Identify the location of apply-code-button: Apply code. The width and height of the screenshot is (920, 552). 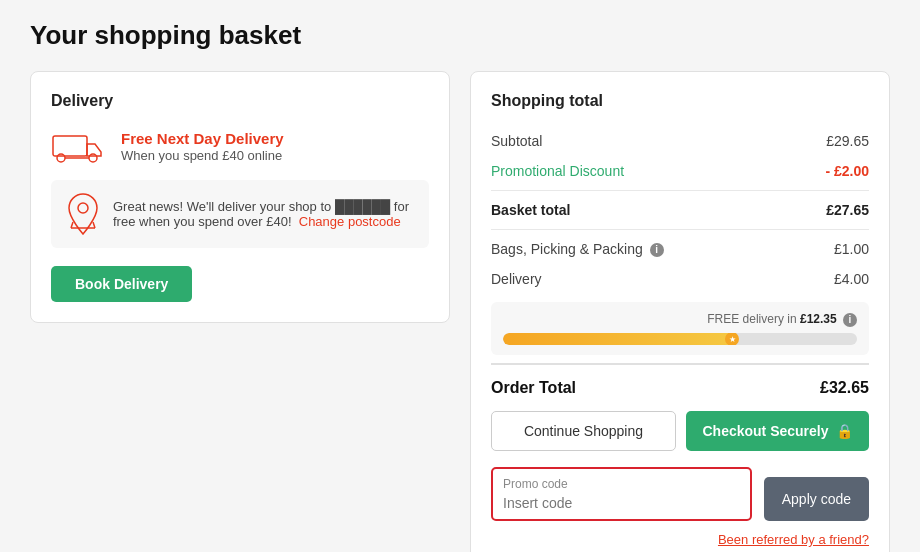
(816, 499).